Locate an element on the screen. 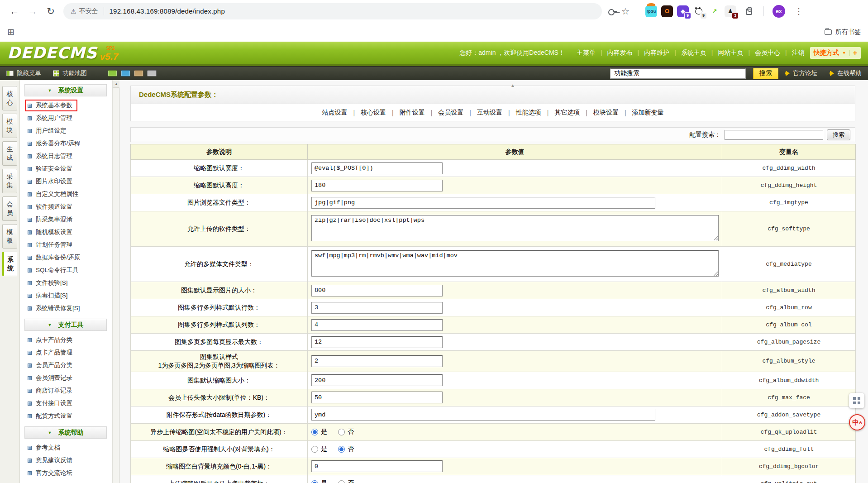  hide-menu-button: 隐藏菜单 is located at coordinates (24, 73).